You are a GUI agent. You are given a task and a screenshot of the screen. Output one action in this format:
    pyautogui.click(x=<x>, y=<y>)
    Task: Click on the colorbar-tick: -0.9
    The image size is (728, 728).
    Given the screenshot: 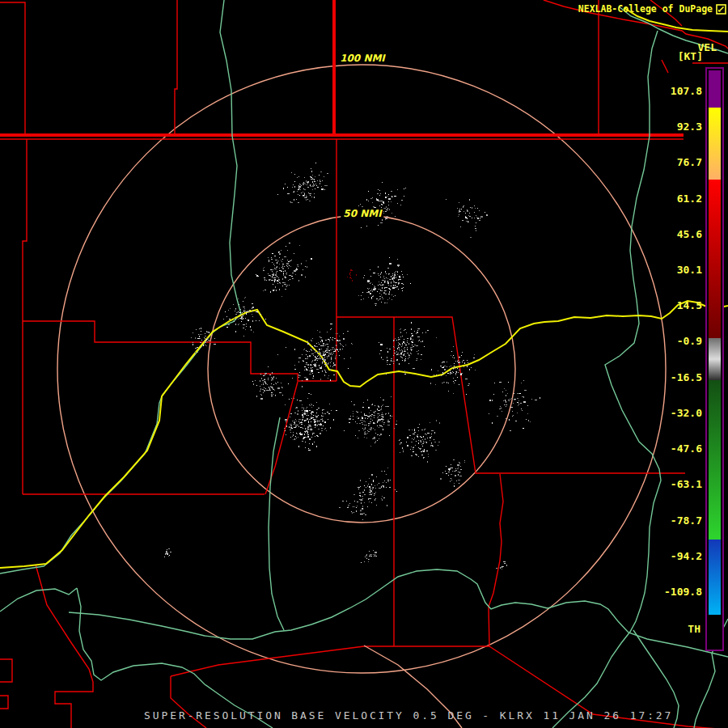 What is the action you would take?
    pyautogui.click(x=689, y=341)
    